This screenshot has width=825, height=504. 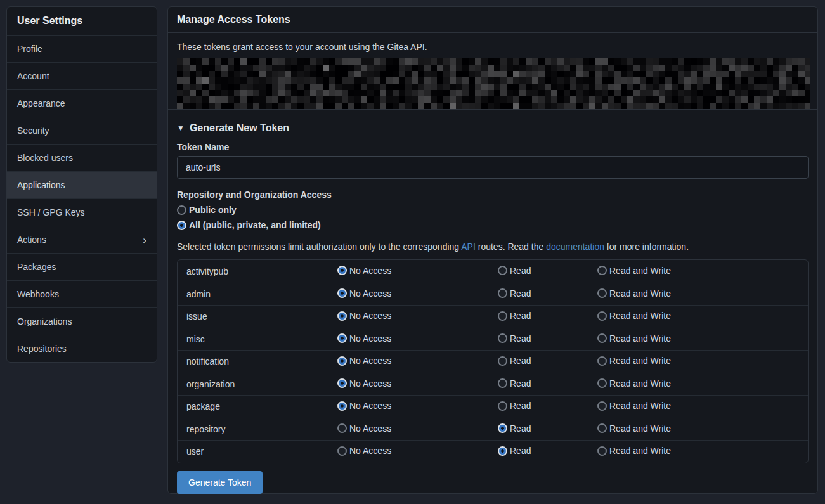 I want to click on permissions-note-text: routes. Read the, so click(x=511, y=247).